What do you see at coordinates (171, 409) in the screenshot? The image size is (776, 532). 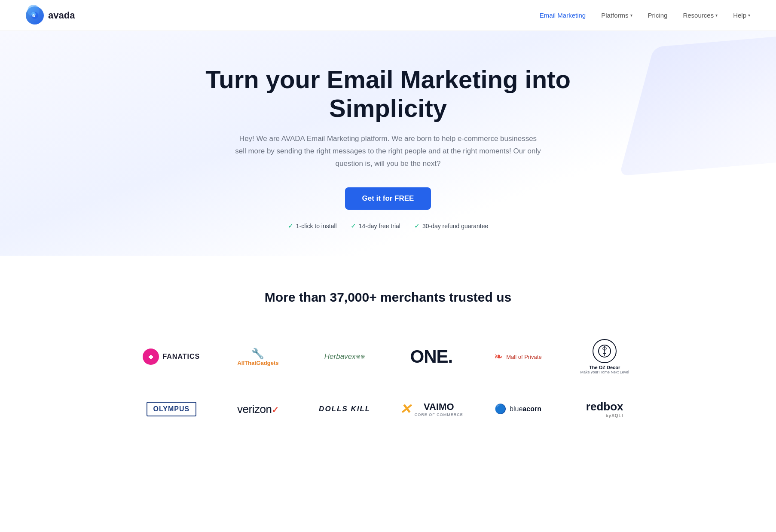 I see `logo-olympus: OLYMPUS` at bounding box center [171, 409].